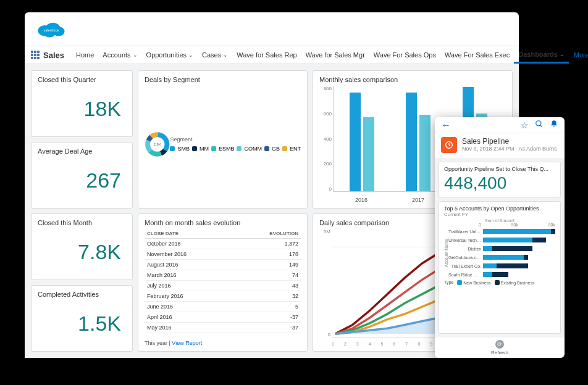 This screenshot has height=385, width=588. I want to click on nav-item-dashboards: Dashboards⌄, so click(541, 55).